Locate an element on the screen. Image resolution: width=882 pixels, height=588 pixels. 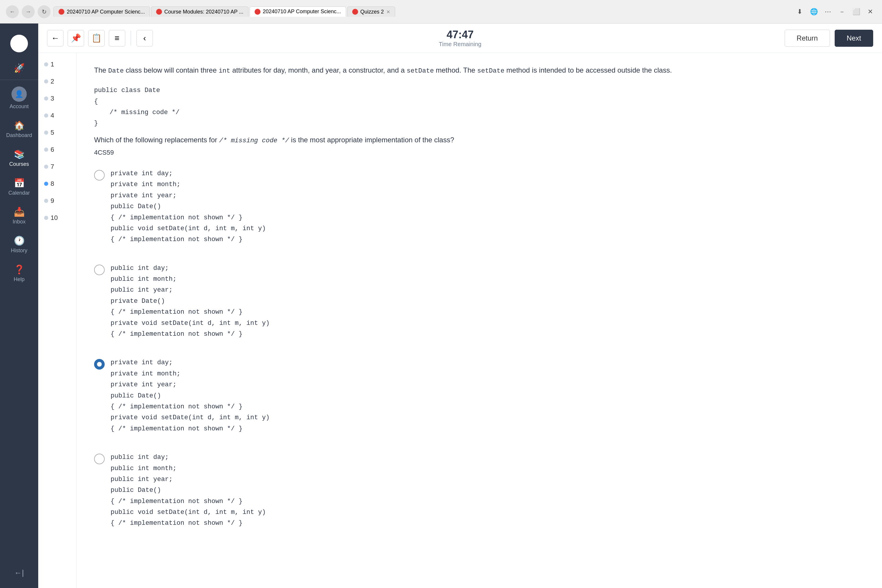
answer-option-a: private int day; private int month; priv… is located at coordinates (479, 207).